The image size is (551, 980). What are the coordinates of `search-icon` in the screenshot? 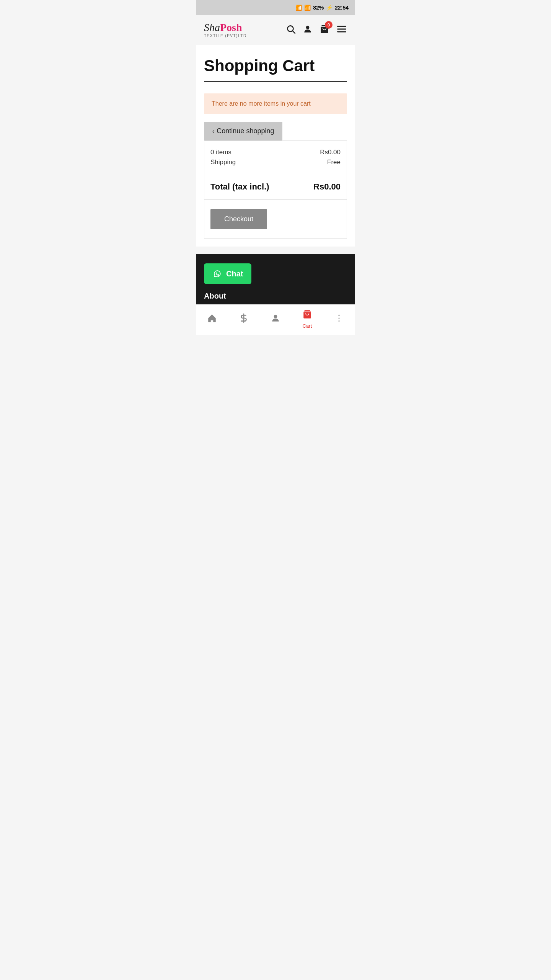 It's located at (291, 30).